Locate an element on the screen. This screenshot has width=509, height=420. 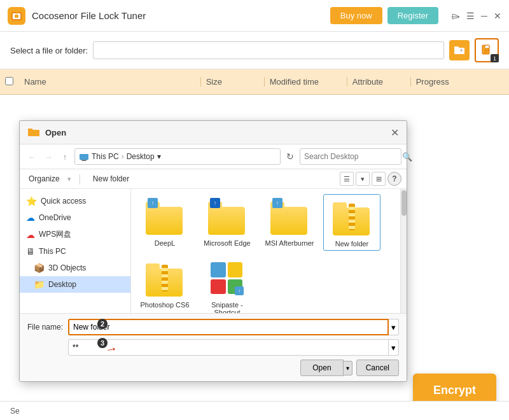
file-name: New folder is located at coordinates (352, 244).